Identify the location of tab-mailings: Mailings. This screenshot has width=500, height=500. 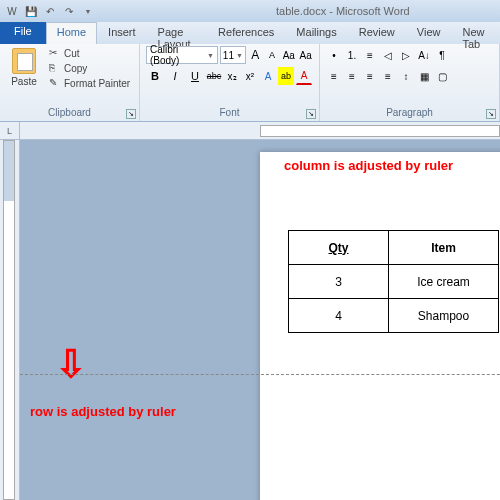
(316, 33).